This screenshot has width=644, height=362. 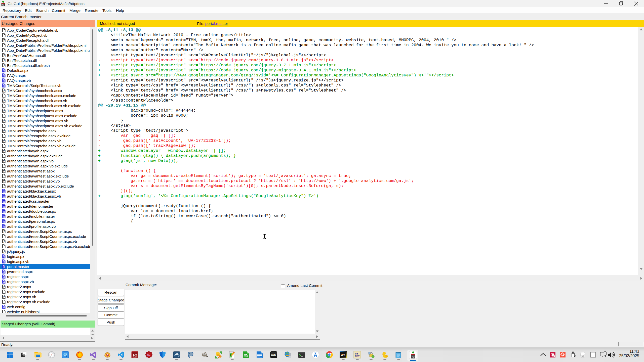 I want to click on svg-text: WS, so click(x=343, y=355).